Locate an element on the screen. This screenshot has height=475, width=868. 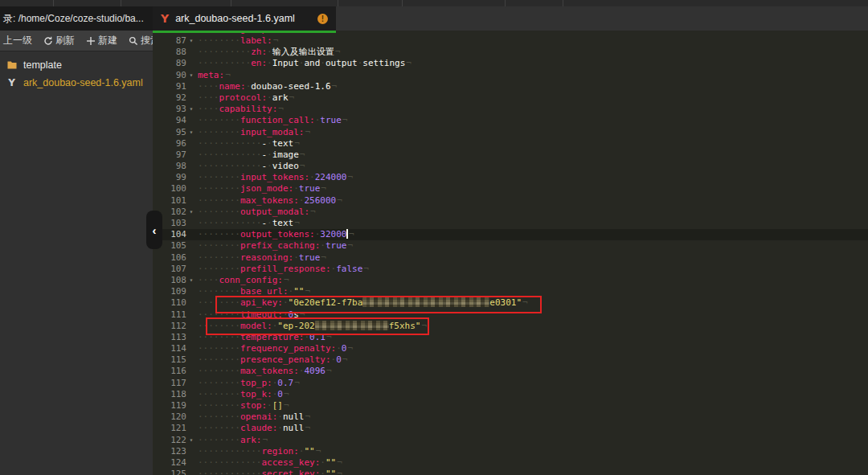
token-str: "" is located at coordinates (331, 472).